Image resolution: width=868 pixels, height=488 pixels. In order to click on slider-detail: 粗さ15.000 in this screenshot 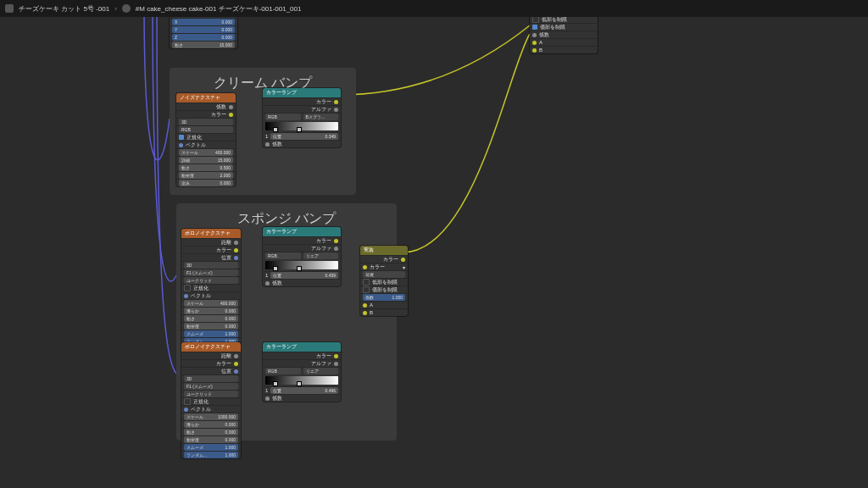, I will do `click(203, 45)`.